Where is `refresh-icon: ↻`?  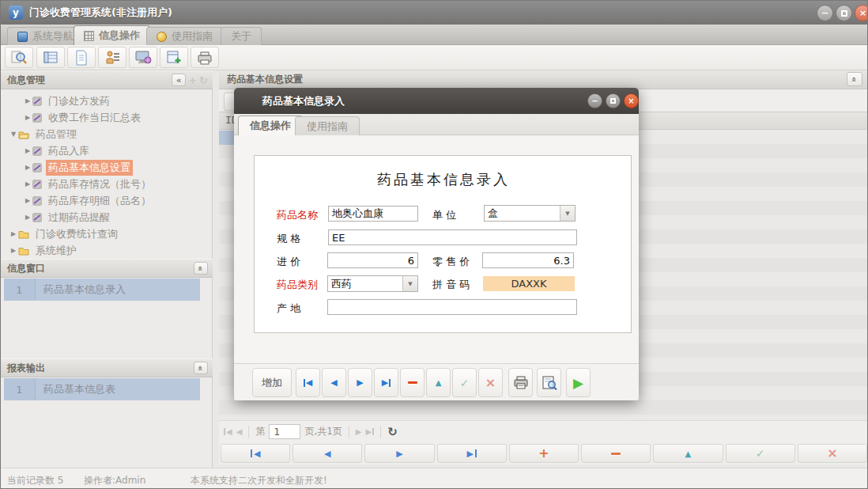
refresh-icon: ↻ is located at coordinates (204, 81).